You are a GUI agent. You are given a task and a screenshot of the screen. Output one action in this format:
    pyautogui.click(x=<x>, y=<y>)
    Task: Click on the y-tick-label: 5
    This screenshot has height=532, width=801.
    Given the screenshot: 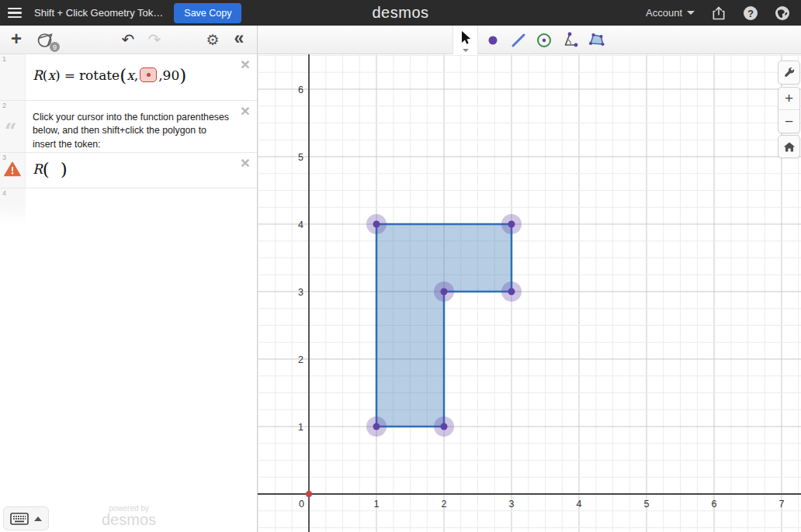 What is the action you would take?
    pyautogui.click(x=301, y=157)
    